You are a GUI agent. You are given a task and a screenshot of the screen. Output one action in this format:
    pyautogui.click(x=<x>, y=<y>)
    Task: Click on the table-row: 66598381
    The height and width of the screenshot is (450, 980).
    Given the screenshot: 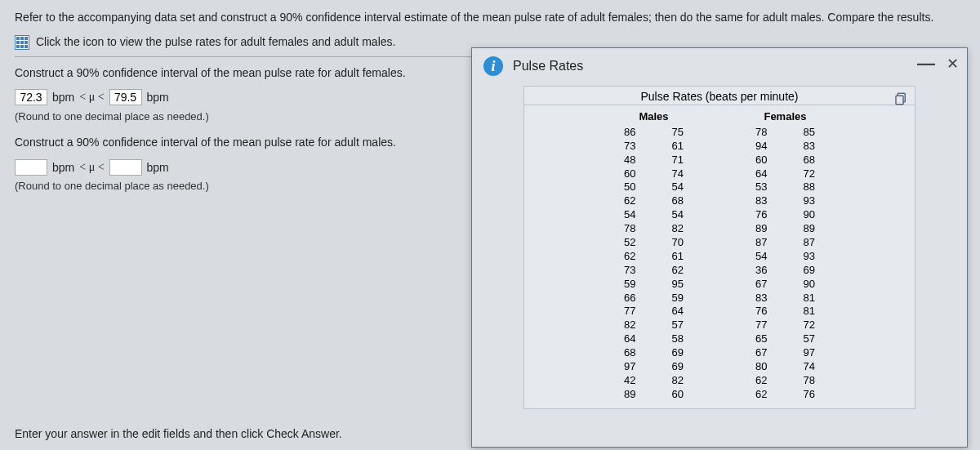 What is the action you would take?
    pyautogui.click(x=719, y=299)
    